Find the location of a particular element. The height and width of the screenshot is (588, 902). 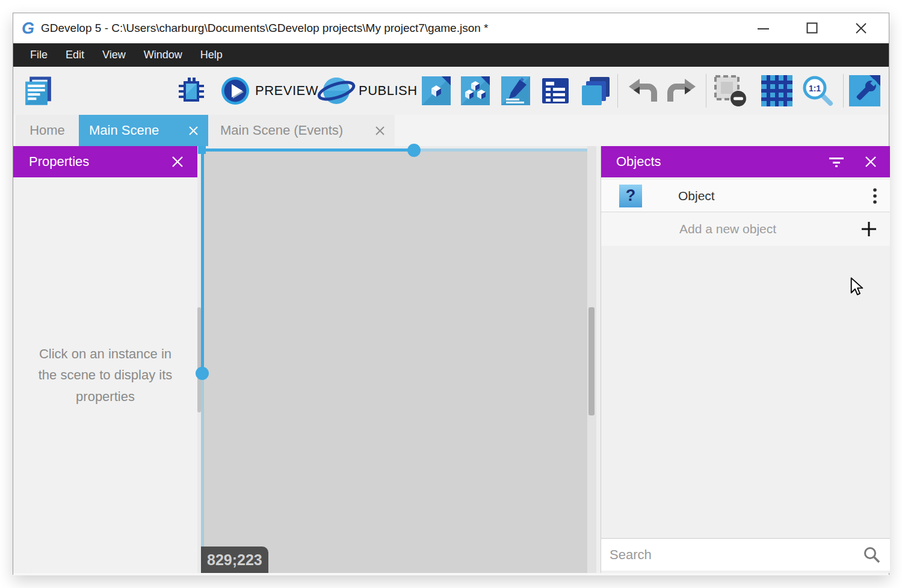

scene-top-resize-handle is located at coordinates (414, 150).